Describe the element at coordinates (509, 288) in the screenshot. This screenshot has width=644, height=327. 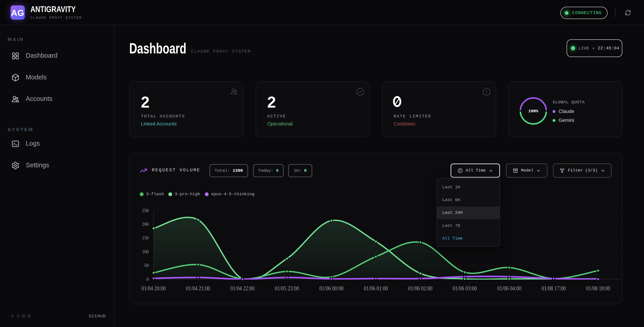
I see `svg-text: 01/06 04:00` at that location.